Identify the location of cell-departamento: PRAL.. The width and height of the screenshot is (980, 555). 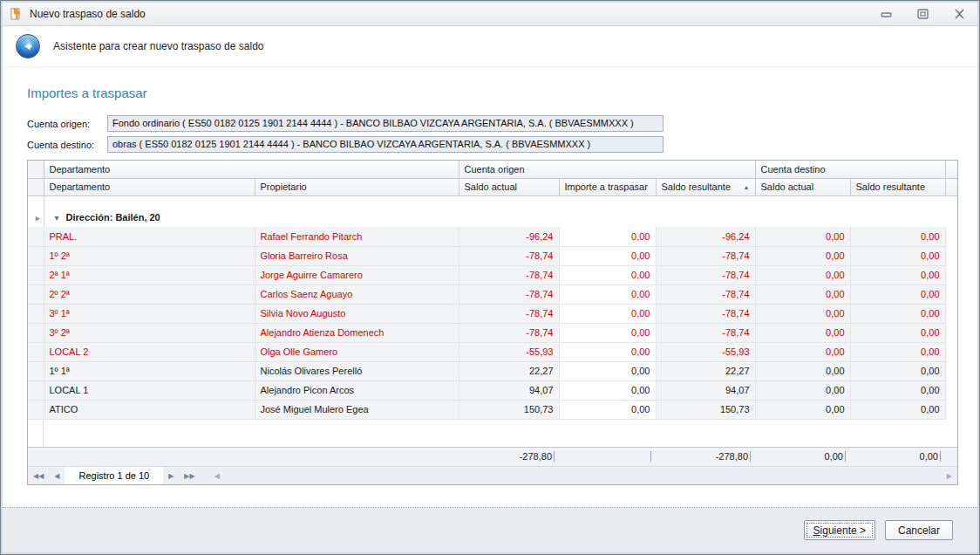
(149, 236).